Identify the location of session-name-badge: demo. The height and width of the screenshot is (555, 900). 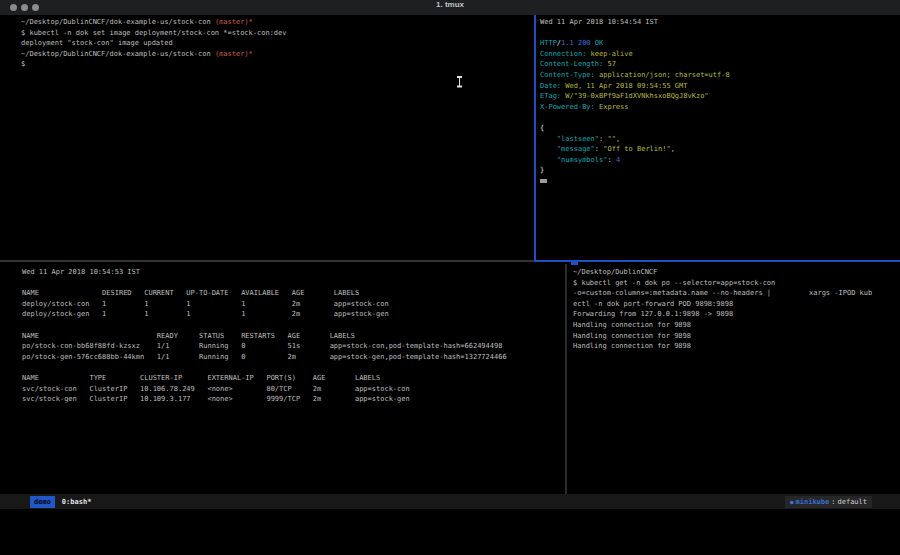
(42, 502).